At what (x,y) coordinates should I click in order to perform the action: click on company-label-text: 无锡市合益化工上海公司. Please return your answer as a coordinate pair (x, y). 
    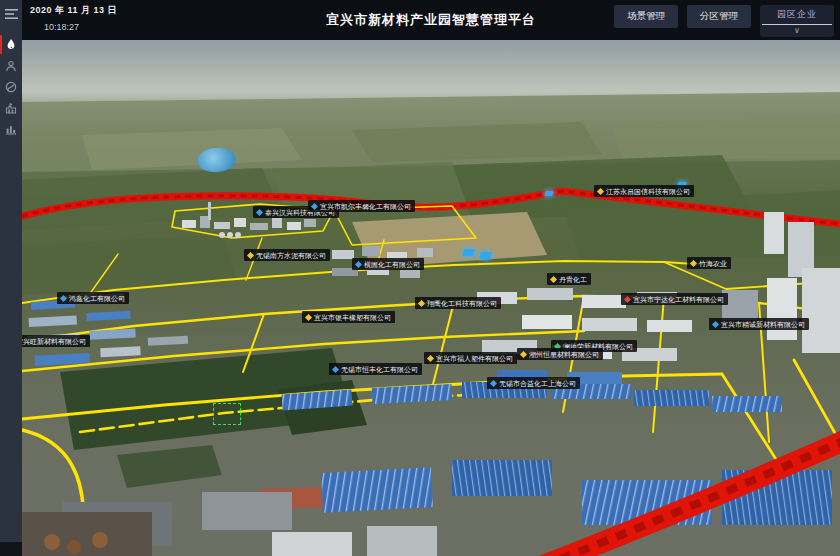
    Looking at the image, I should click on (538, 384).